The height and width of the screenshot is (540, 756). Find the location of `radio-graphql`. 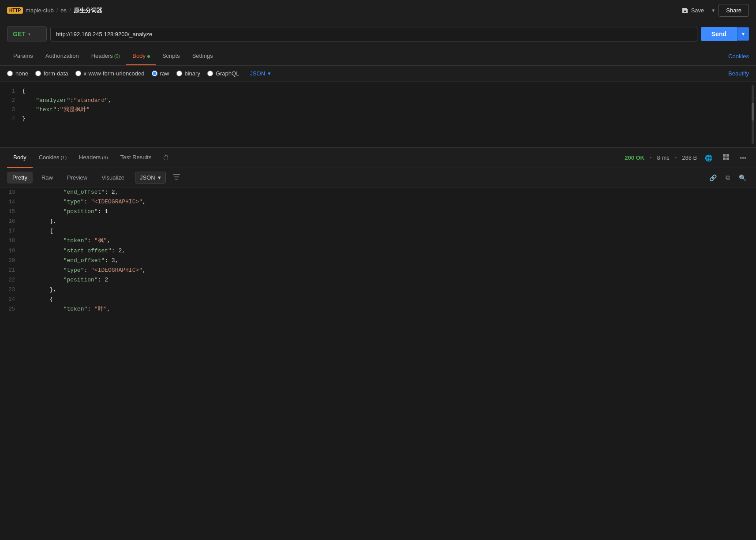

radio-graphql is located at coordinates (210, 73).